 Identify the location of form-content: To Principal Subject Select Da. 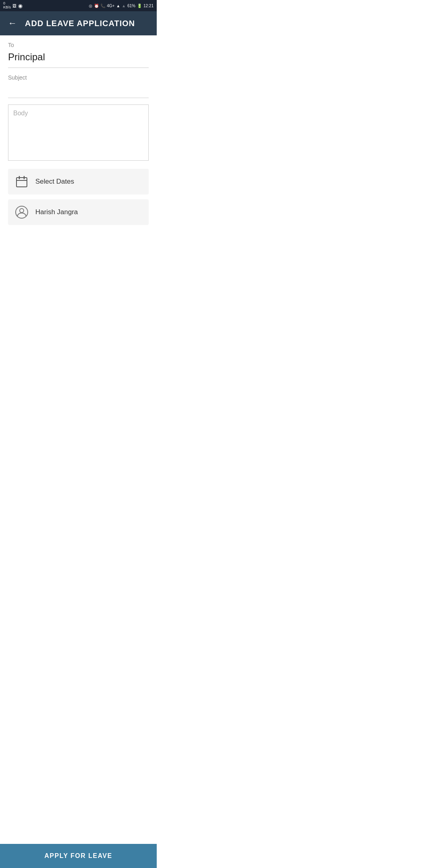
(78, 133).